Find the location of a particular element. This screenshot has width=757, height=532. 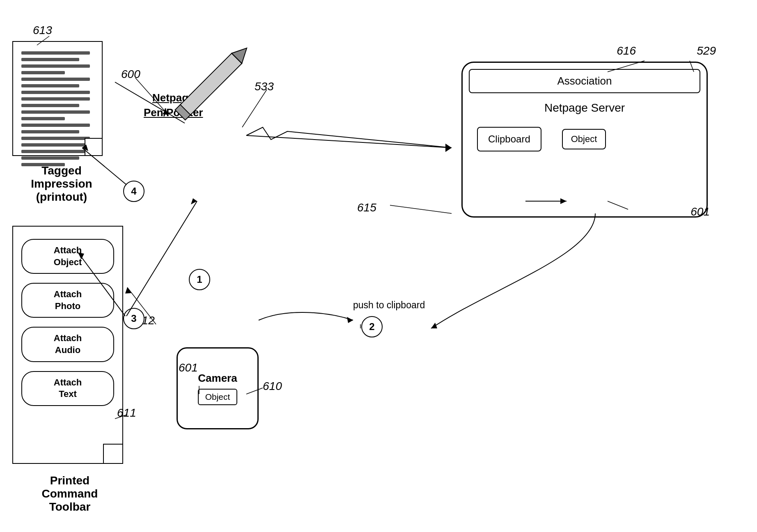

step-4-circle: 4 is located at coordinates (134, 191).